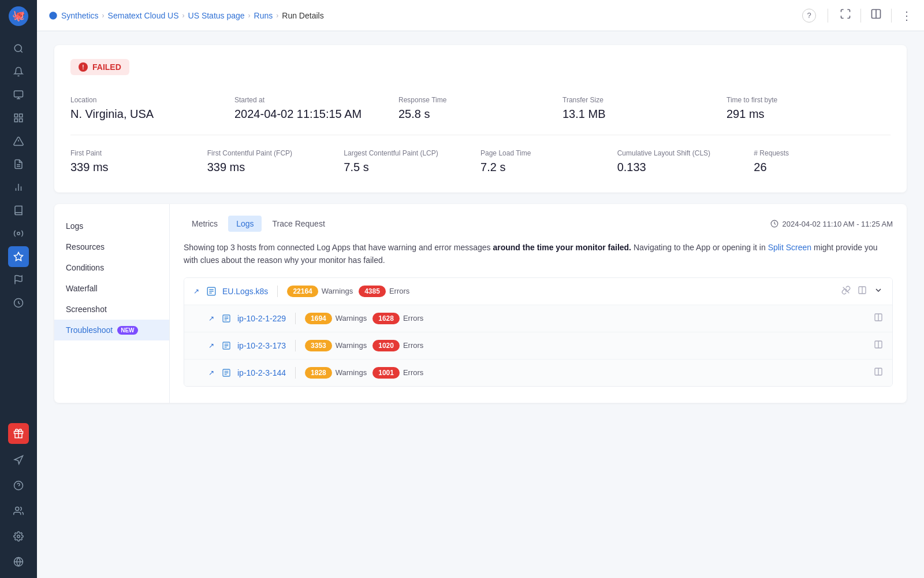 Image resolution: width=924 pixels, height=578 pixels. What do you see at coordinates (112, 288) in the screenshot?
I see `nav-waterfall: Waterfall` at bounding box center [112, 288].